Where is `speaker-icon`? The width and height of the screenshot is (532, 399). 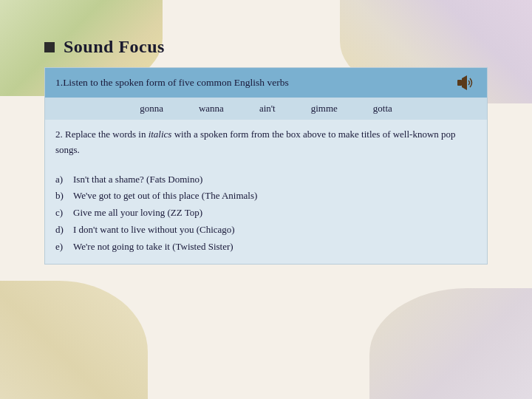 speaker-icon is located at coordinates (466, 83).